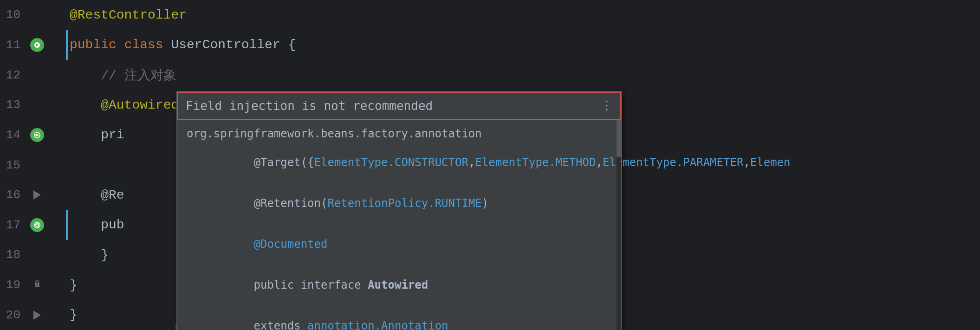  What do you see at coordinates (123, 75) in the screenshot?
I see `code-token: // 注入对象` at bounding box center [123, 75].